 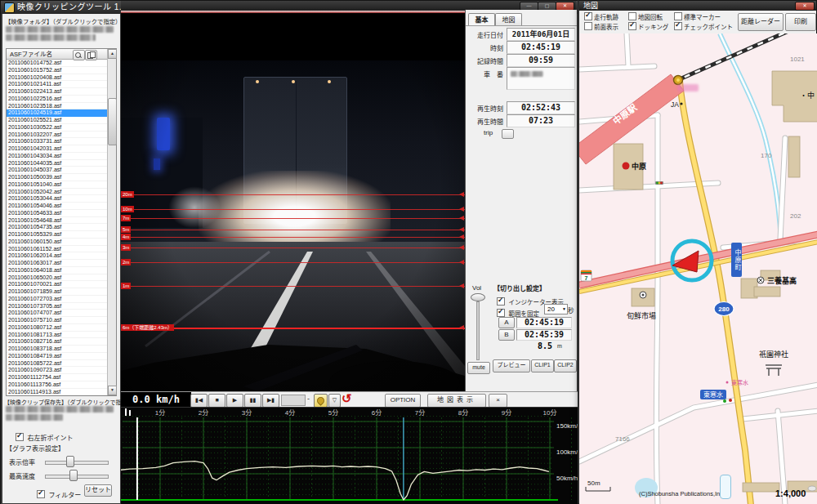 I want to click on asf-file-item: 20110601032207.asf, so click(x=57, y=136).